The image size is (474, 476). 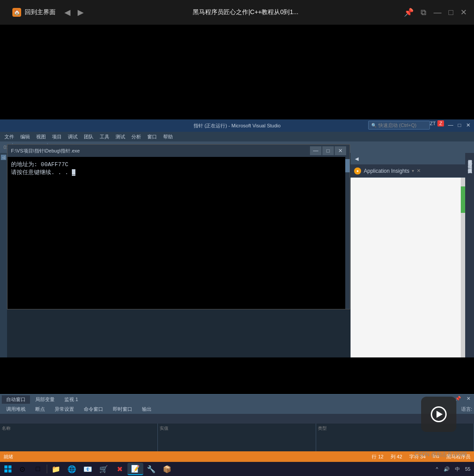 What do you see at coordinates (4, 157) in the screenshot?
I see `left-icon-1: ◁` at bounding box center [4, 157].